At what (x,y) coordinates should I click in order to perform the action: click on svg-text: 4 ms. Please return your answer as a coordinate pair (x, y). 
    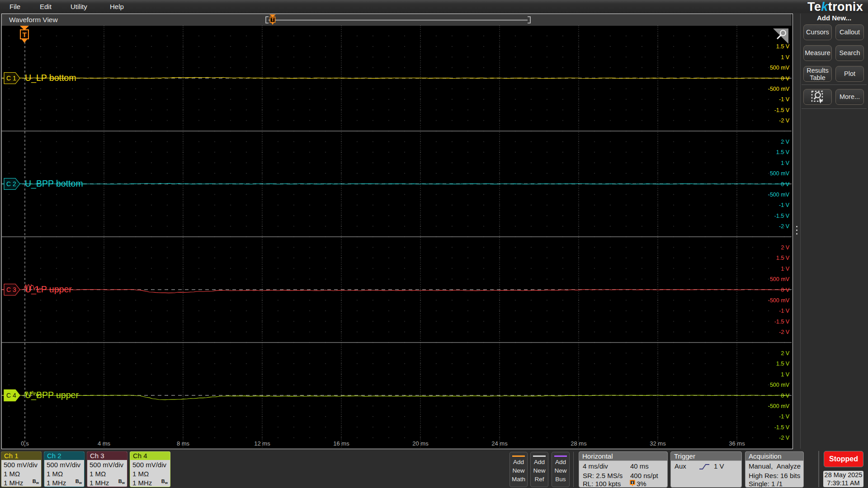
    Looking at the image, I should click on (104, 444).